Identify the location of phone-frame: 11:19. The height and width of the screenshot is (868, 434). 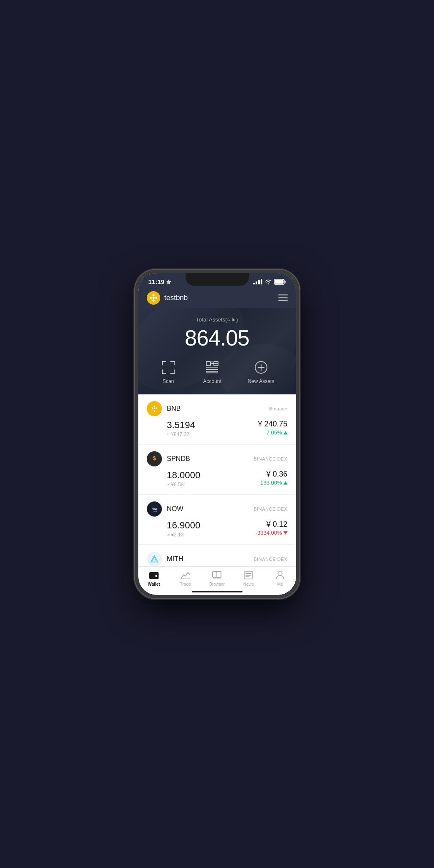
(217, 434).